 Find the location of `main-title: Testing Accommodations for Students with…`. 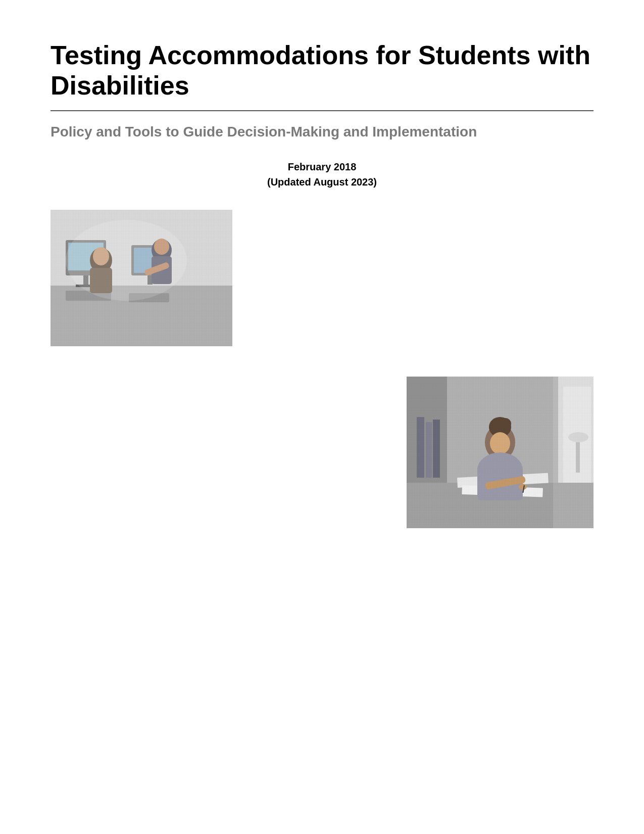

main-title: Testing Accommodations for Students with… is located at coordinates (322, 71).